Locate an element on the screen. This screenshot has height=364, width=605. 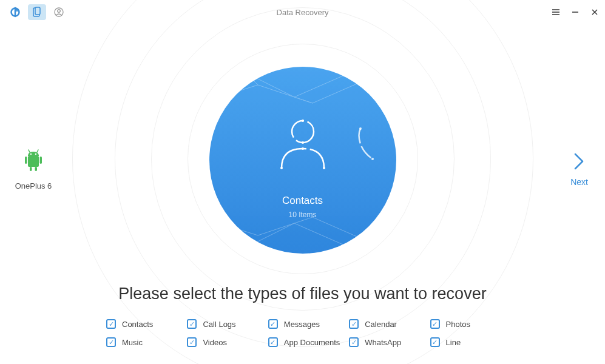
file-type-whatsapp: ✓ WhatsApp is located at coordinates (390, 342).